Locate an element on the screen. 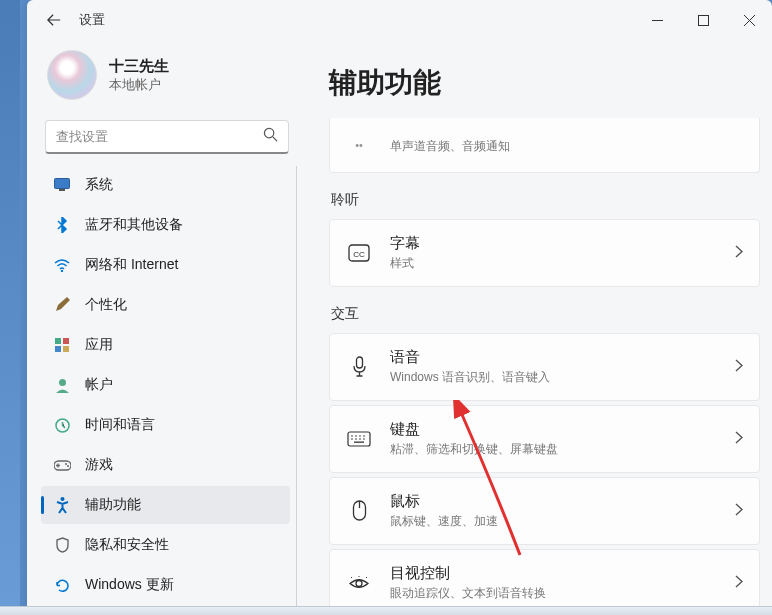 The height and width of the screenshot is (615, 772). profile-name: 十三先生 is located at coordinates (139, 66).